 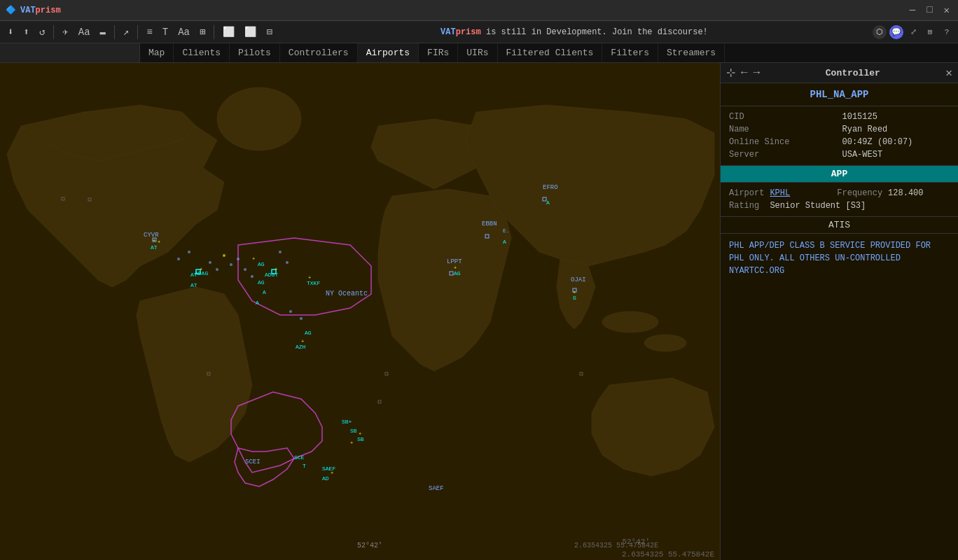 I want to click on cid-value: 1015125, so click(x=896, y=117).